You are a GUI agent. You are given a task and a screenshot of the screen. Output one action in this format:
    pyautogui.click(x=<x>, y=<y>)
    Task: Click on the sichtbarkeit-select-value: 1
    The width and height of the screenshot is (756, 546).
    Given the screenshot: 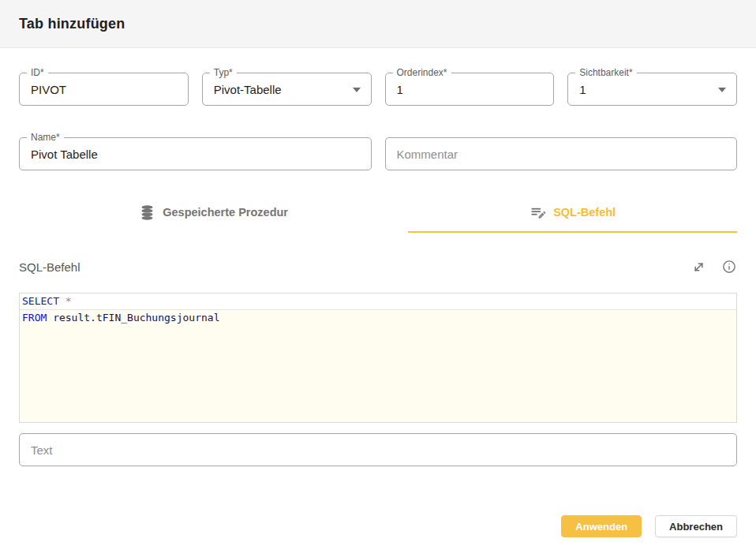 What is the action you would take?
    pyautogui.click(x=577, y=90)
    